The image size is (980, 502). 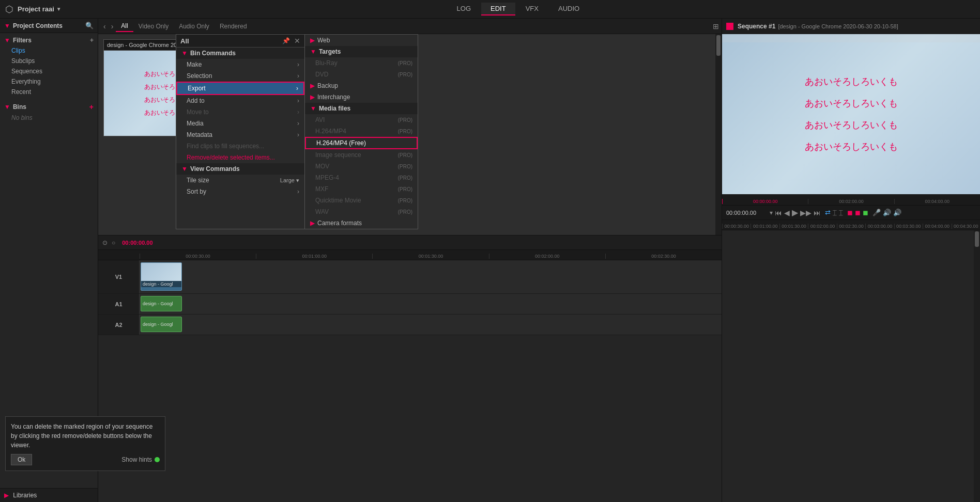 I want to click on tl-icon-lock: ⊙, so click(x=105, y=243).